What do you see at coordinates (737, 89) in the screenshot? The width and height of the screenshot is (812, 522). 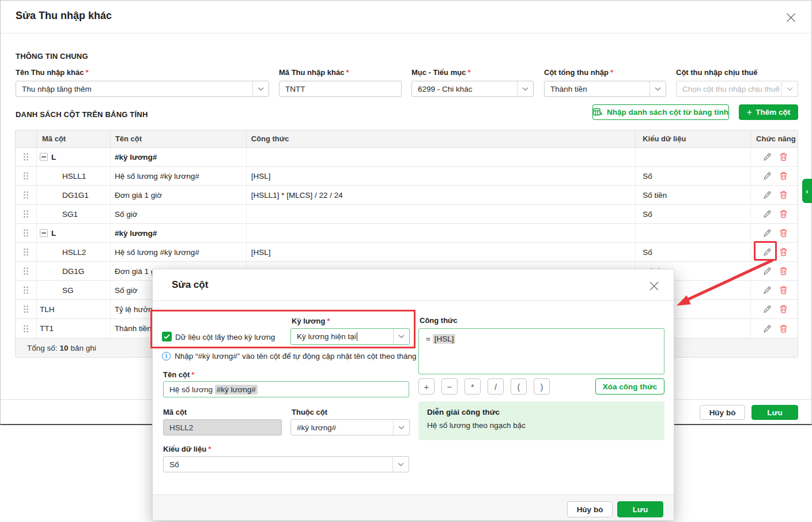 I see `taxable-income-column-select: Chọn cột thu nhập chịu thuế` at bounding box center [737, 89].